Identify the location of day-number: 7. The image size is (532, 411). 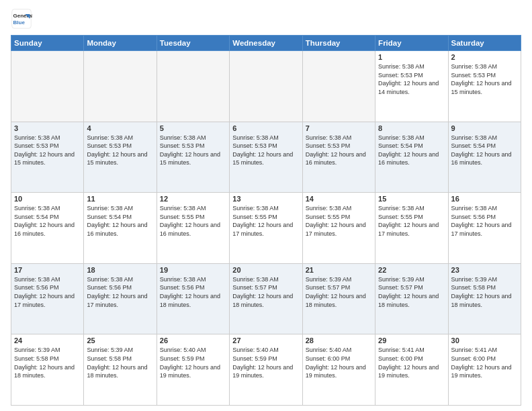
(339, 128).